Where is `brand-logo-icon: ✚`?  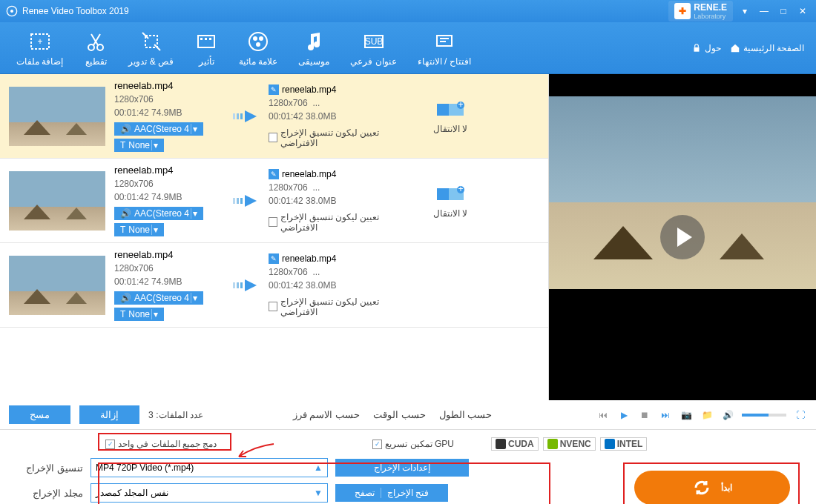 brand-logo-icon: ✚ is located at coordinates (682, 11).